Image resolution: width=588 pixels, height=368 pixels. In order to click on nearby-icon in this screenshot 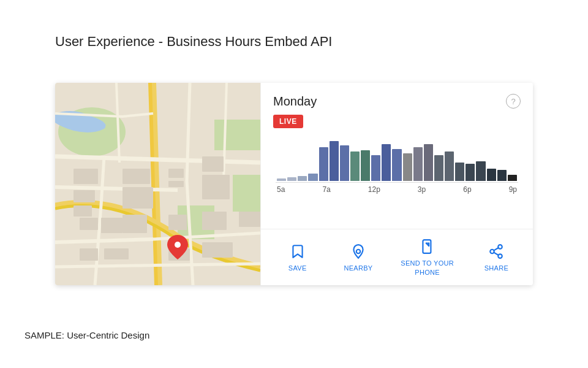, I will do `click(358, 251)`.